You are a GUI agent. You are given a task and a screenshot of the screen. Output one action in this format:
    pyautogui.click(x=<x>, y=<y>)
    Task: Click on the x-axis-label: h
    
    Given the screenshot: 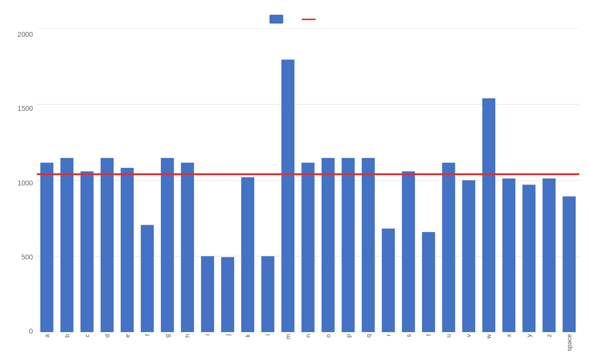 What is the action you would take?
    pyautogui.click(x=187, y=336)
    